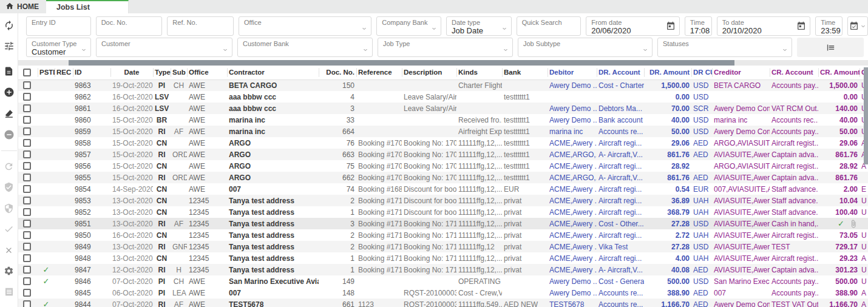 The width and height of the screenshot is (868, 307). Describe the element at coordinates (9, 250) in the screenshot. I see `close-button` at that location.